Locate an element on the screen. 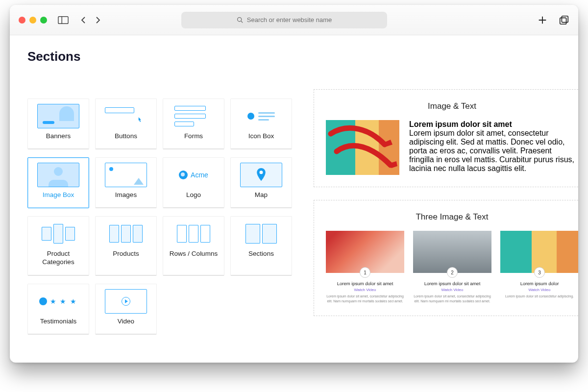 The height and width of the screenshot is (392, 588). new-tab-button is located at coordinates (542, 20).